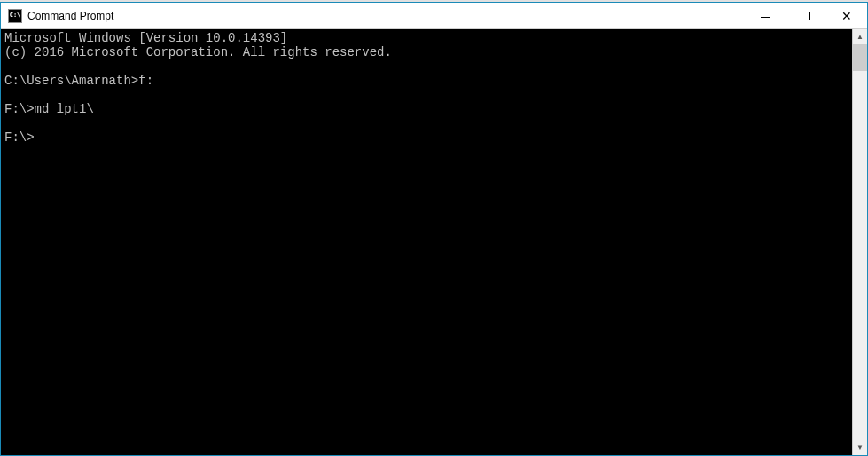 This screenshot has height=456, width=868. Describe the element at coordinates (16, 16) in the screenshot. I see `app-icon-text: C:\` at that location.